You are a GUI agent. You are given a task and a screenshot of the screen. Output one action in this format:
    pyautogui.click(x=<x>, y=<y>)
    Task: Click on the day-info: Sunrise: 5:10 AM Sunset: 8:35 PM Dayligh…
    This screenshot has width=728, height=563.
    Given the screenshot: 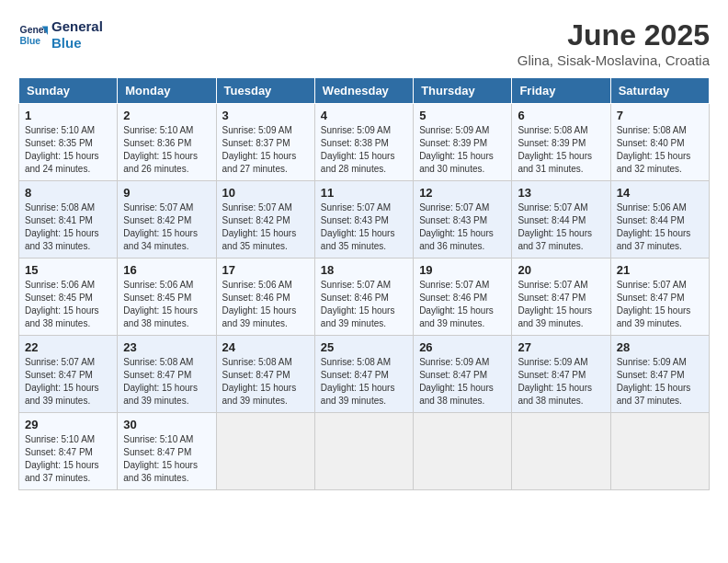 What is the action you would take?
    pyautogui.click(x=68, y=150)
    